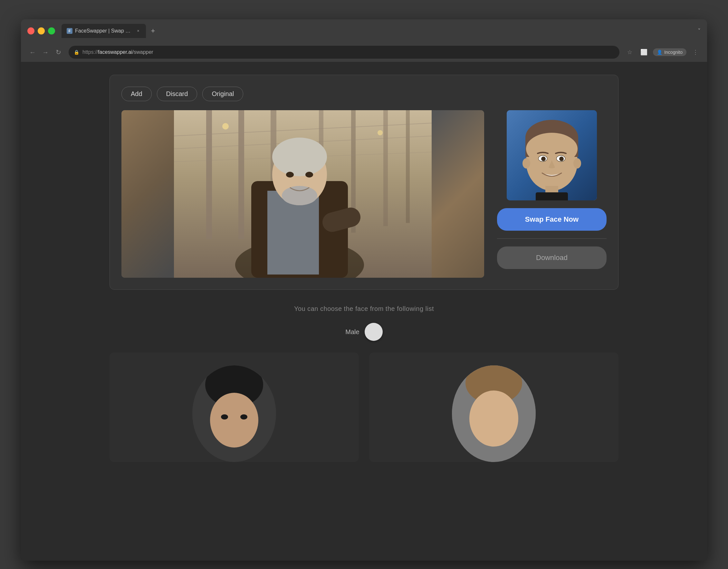  Describe the element at coordinates (670, 52) in the screenshot. I see `incognito-badge: 👤 Incognito` at that location.